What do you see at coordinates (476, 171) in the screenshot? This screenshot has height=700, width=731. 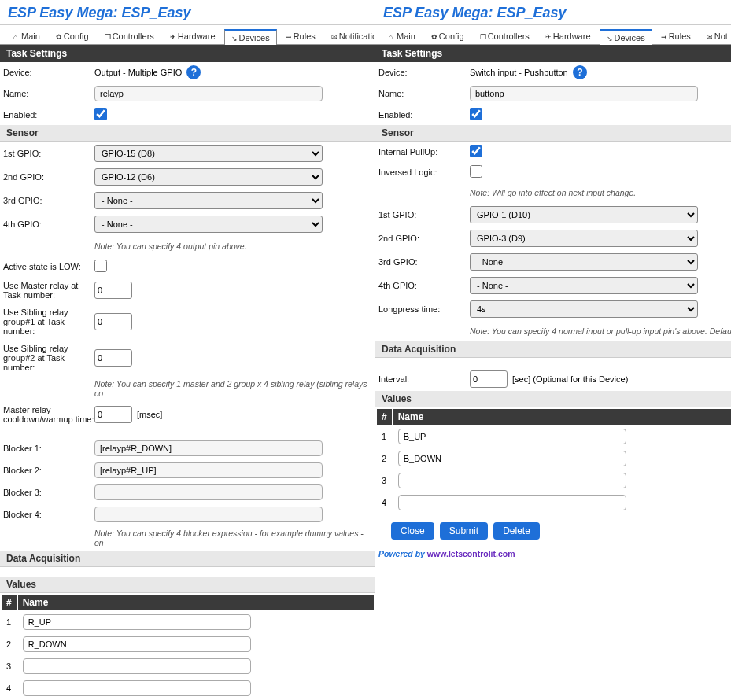 I see `inverse-checkbox` at bounding box center [476, 171].